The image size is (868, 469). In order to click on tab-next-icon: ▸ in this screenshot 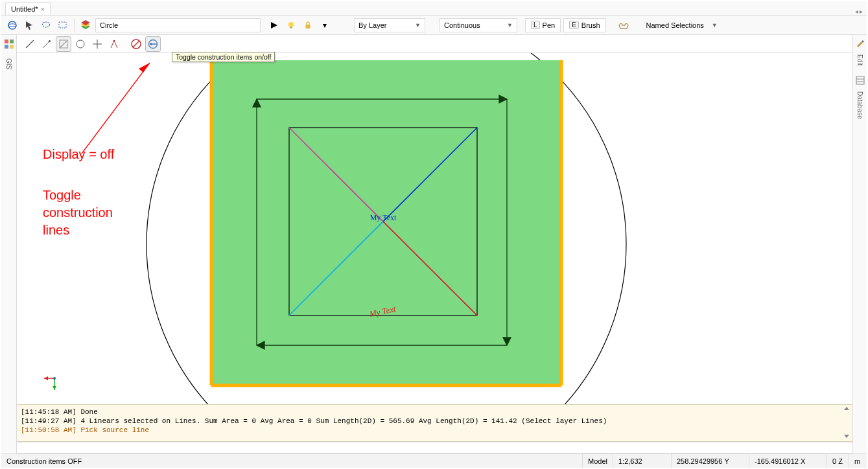, I will do `click(861, 12)`.